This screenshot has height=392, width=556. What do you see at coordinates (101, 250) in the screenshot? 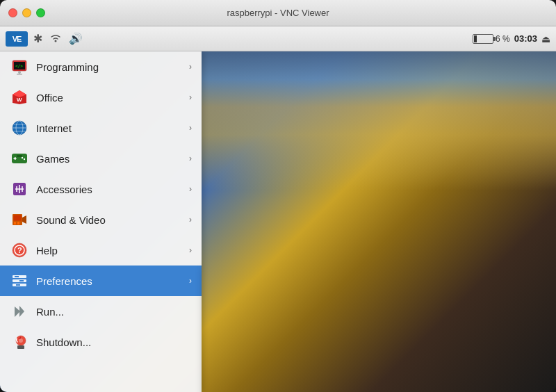
I see `sidebar-item-help: ? Help ›` at bounding box center [101, 250].